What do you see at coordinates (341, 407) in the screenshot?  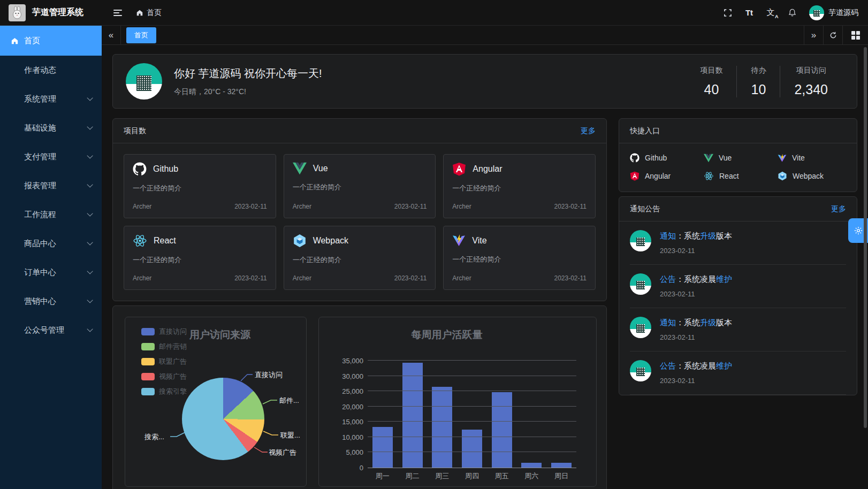 I see `y-tick-label: 20,000` at bounding box center [341, 407].